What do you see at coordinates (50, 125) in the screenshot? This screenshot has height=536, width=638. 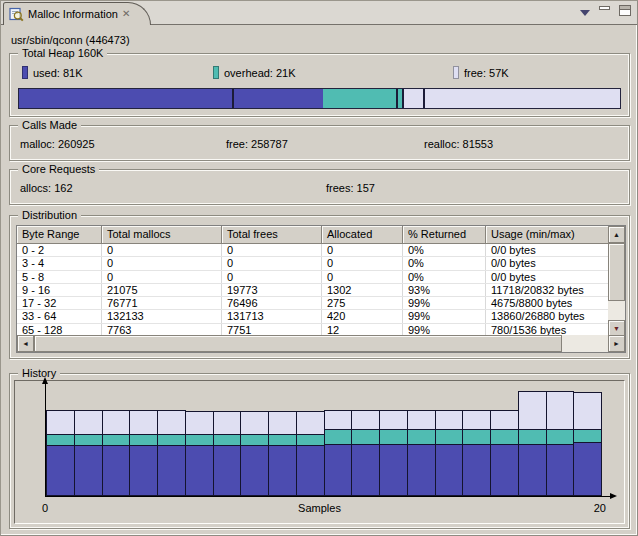 I see `calls-made-group-title: Calls Made` at bounding box center [50, 125].